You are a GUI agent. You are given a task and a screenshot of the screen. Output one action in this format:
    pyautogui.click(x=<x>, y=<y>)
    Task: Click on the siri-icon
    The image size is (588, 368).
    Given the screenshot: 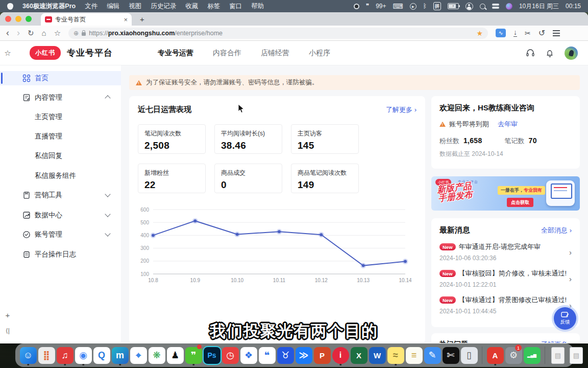 What is the action you would take?
    pyautogui.click(x=509, y=6)
    